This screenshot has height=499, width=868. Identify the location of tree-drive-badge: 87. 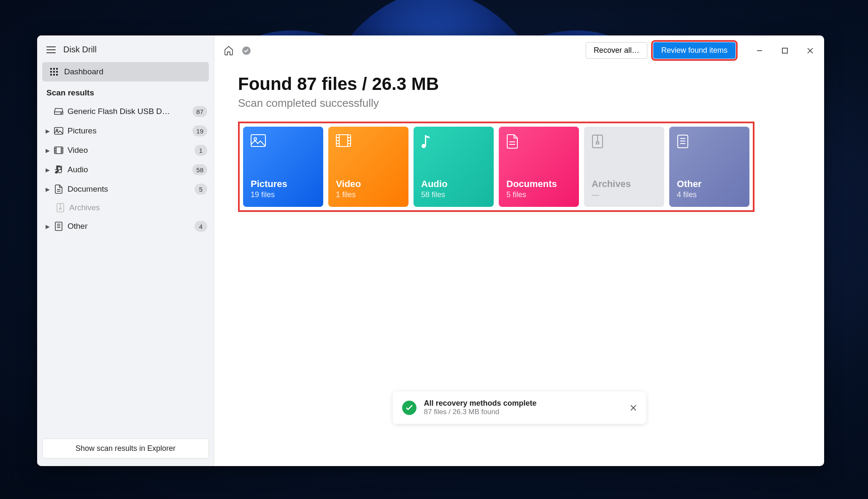
(200, 111).